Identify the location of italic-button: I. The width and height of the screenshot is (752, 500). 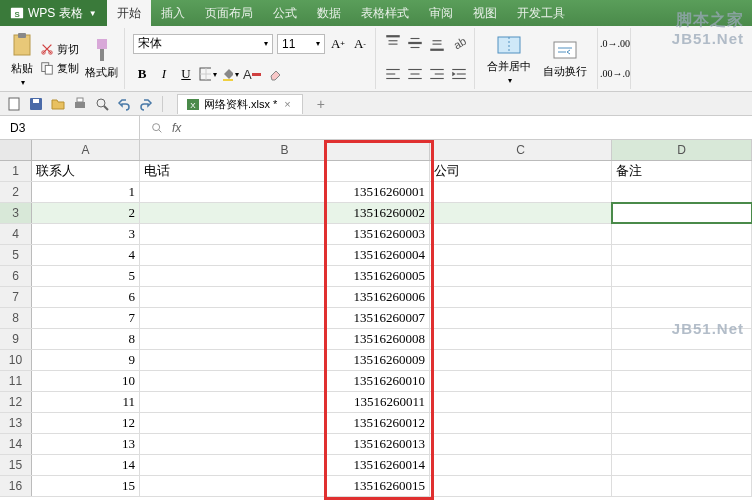
(164, 74).